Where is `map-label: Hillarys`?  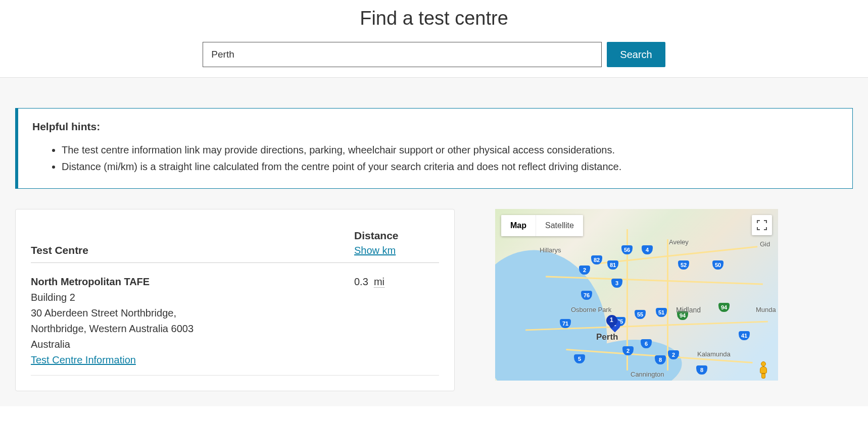 map-label: Hillarys is located at coordinates (551, 250).